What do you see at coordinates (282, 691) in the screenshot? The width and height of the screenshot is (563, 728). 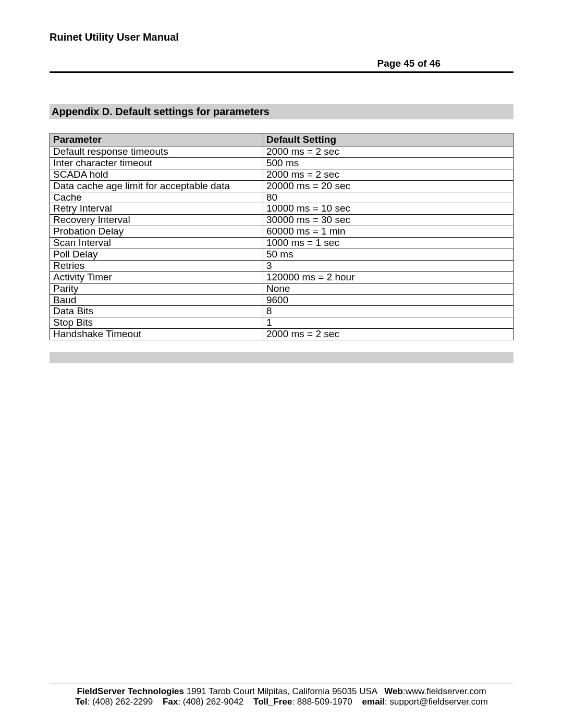 I see `footer-address: 1991 Tarob Court Milpitas, California 95…` at bounding box center [282, 691].